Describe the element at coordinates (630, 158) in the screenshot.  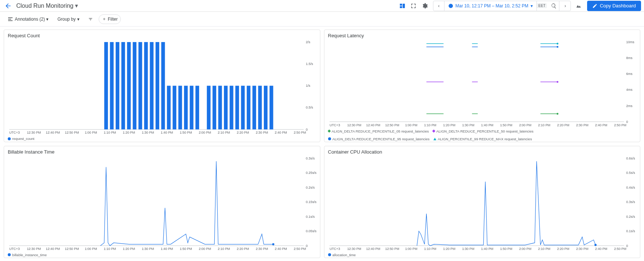
I see `svg-text: 0.6s/s` at that location.